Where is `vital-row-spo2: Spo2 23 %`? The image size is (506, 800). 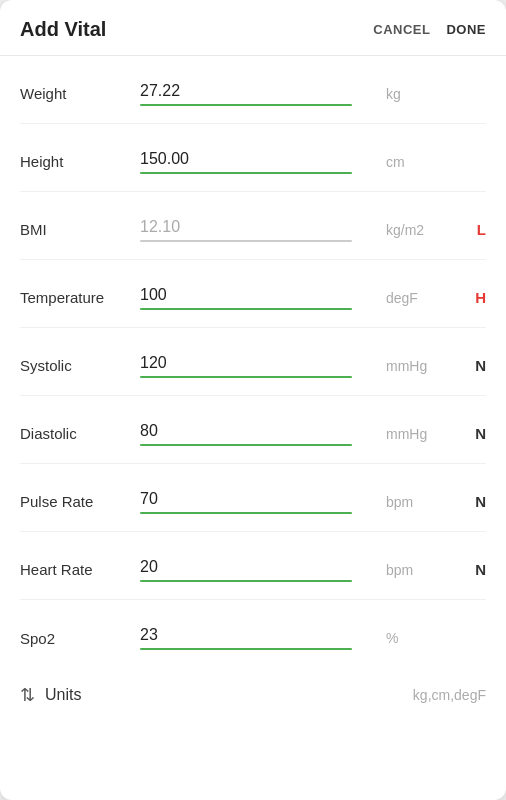
vital-row-spo2: Spo2 23 % is located at coordinates (253, 634).